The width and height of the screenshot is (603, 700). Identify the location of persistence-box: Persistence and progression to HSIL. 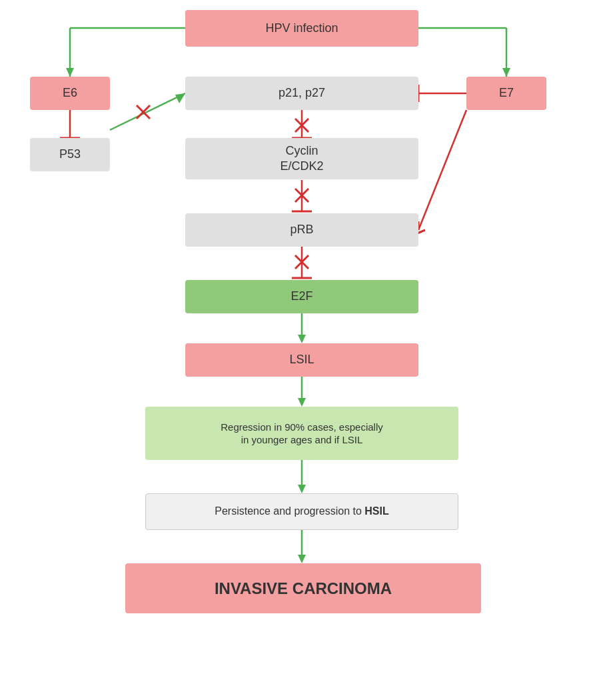
(302, 512).